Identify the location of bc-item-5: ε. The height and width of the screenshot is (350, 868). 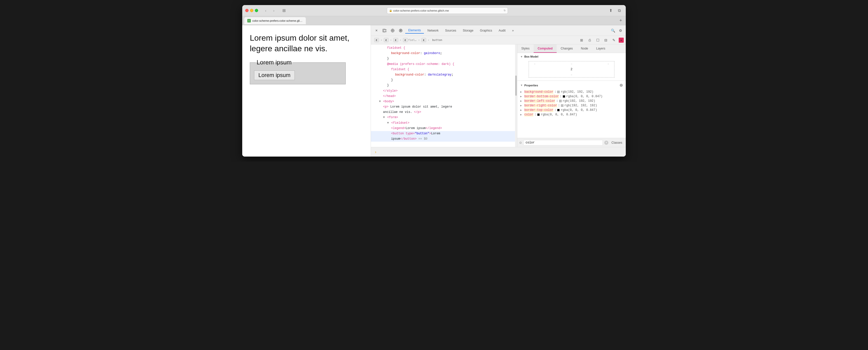
(424, 40).